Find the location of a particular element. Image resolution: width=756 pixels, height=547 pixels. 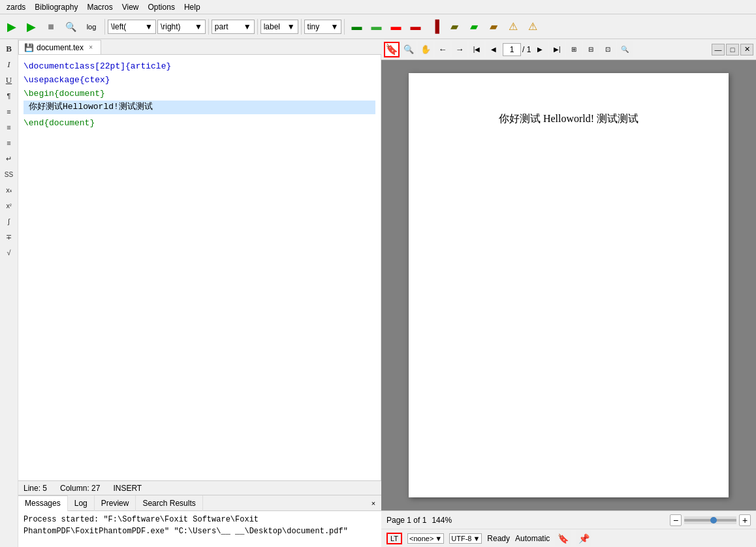

menu-view: View is located at coordinates (131, 7).